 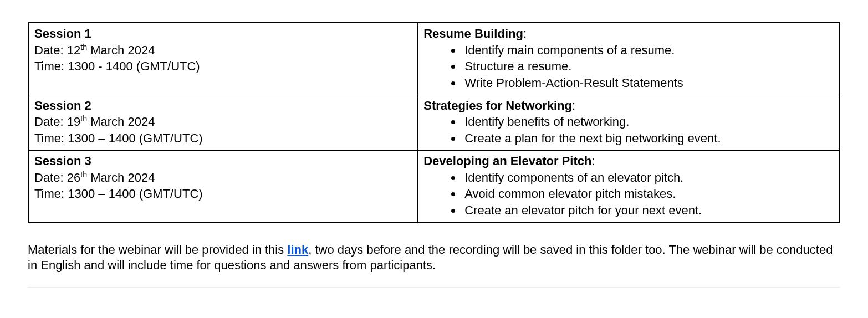 I want to click on list-item: Create an elevator pitch for your next e…, so click(x=649, y=211).